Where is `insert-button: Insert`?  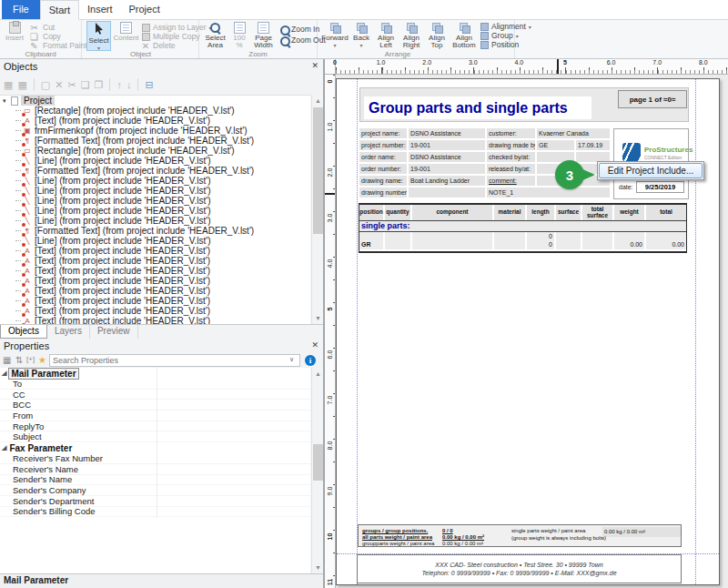
insert-button: Insert is located at coordinates (15, 35).